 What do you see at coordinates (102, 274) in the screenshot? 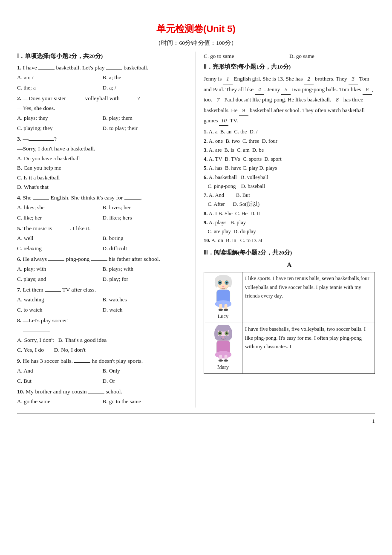
I see `q6-options: A. play; with B. plays; with C. plays; a…` at bounding box center [102, 274].